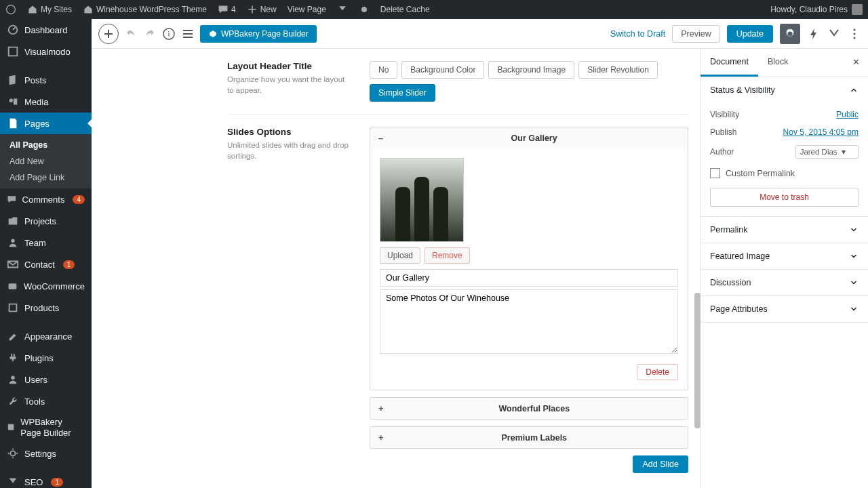 Image resolution: width=868 pixels, height=488 pixels. I want to click on cache-dot-icon, so click(364, 9).